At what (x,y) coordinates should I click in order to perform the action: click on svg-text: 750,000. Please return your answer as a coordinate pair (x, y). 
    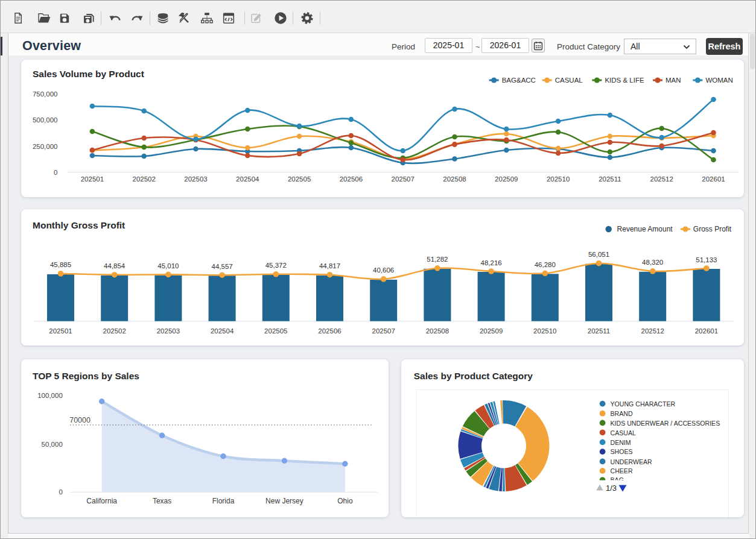
    Looking at the image, I should click on (45, 94).